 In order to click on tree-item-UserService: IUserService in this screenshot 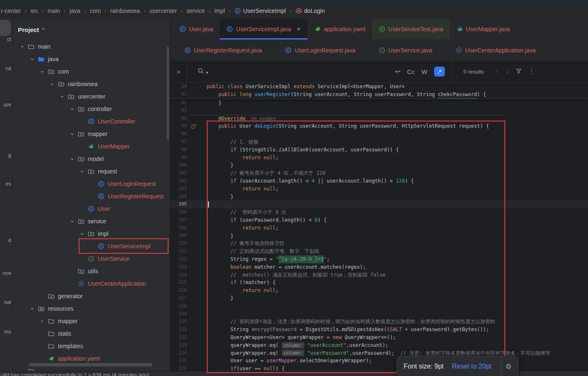, I will do `click(92, 259)`.